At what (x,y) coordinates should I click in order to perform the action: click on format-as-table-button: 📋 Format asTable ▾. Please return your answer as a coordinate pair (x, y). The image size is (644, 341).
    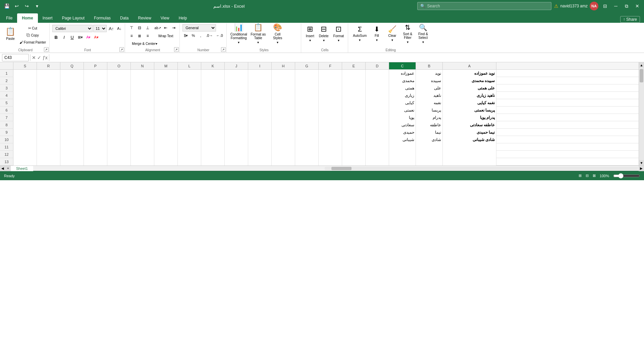
    Looking at the image, I should click on (258, 33).